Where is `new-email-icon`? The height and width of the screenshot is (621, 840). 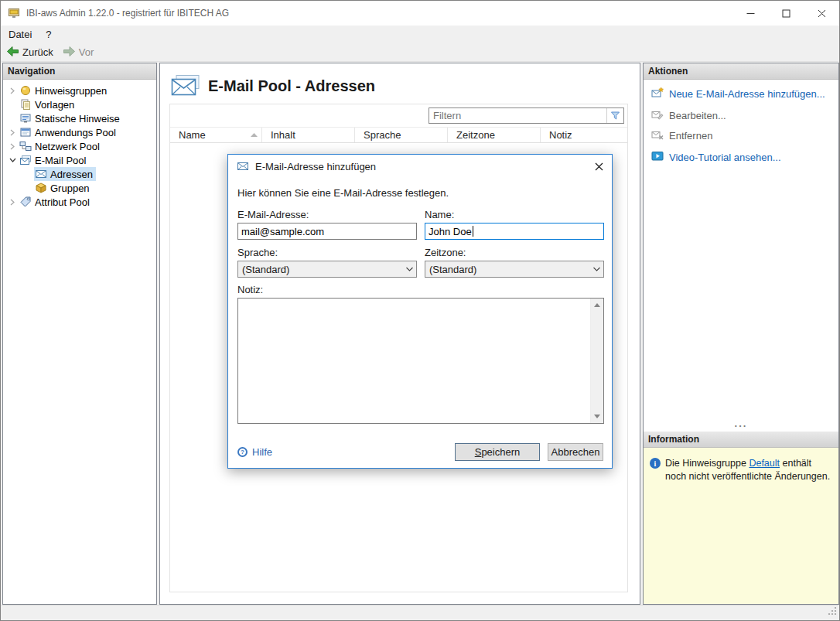 new-email-icon is located at coordinates (657, 94).